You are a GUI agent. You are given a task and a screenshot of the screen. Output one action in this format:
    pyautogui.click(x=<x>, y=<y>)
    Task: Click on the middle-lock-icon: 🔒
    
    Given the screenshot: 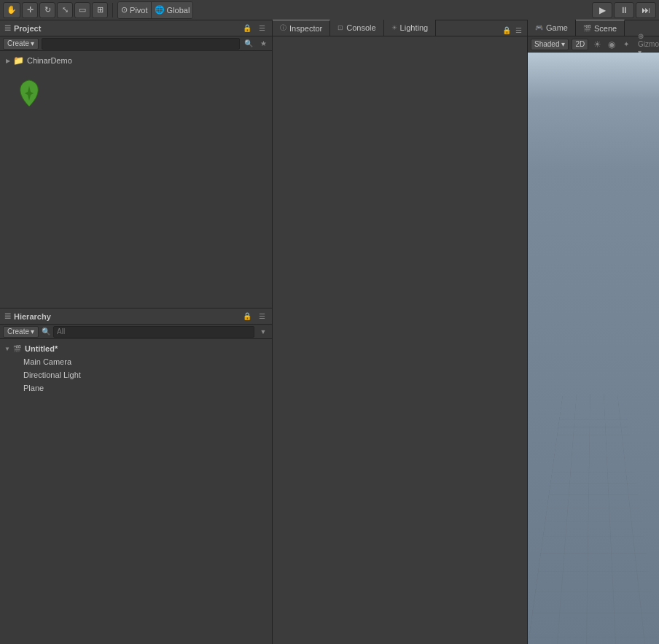 What is the action you would take?
    pyautogui.click(x=507, y=30)
    